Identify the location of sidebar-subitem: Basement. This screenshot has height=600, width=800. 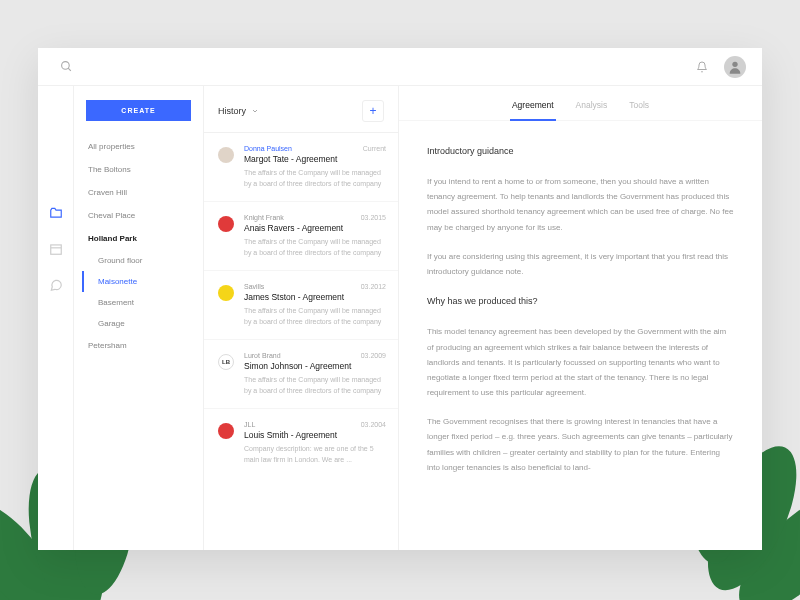
(144, 302).